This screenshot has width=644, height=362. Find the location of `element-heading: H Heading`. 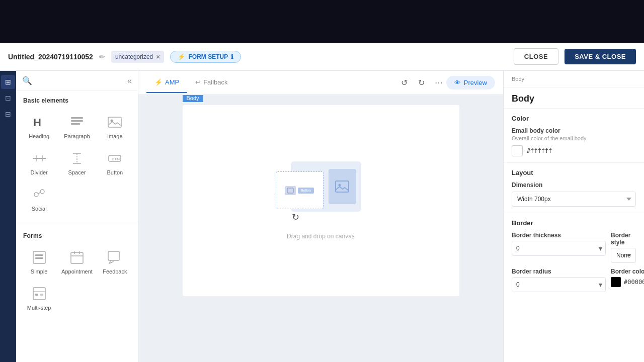

element-heading: H Heading is located at coordinates (39, 126).